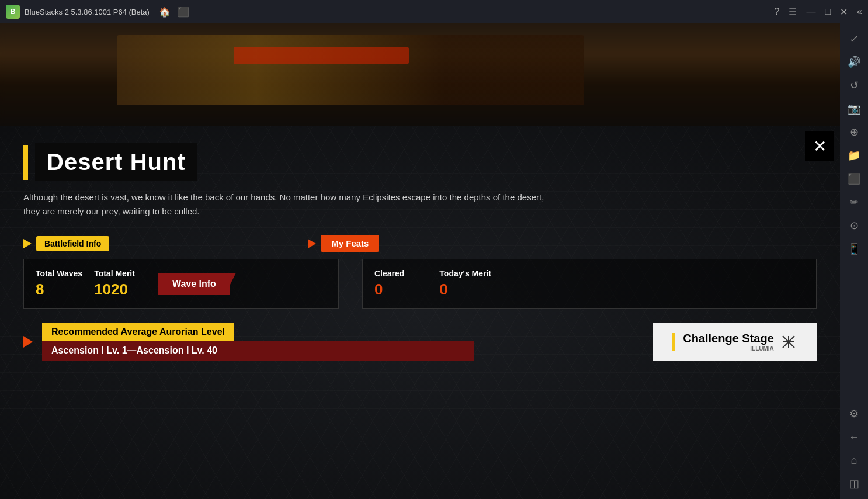  Describe the element at coordinates (465, 290) in the screenshot. I see `todays-merit-value: 0` at that location.